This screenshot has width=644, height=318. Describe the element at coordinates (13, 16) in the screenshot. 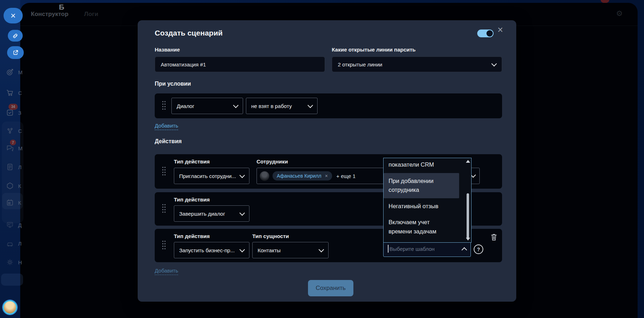

I see `quickmenu-close-button: ✕` at that location.